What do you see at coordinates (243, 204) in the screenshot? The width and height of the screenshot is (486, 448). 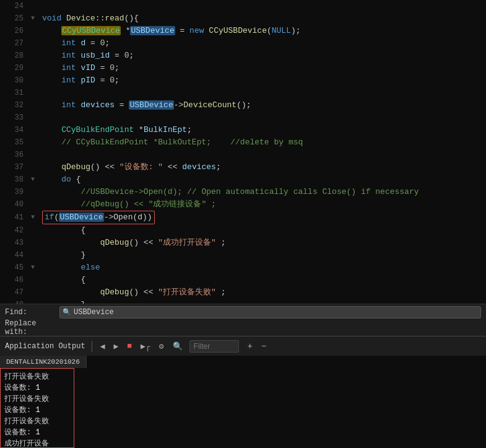 I see `code-line-40: 40 //qDebug() << "成功链接设备" ;` at bounding box center [243, 204].